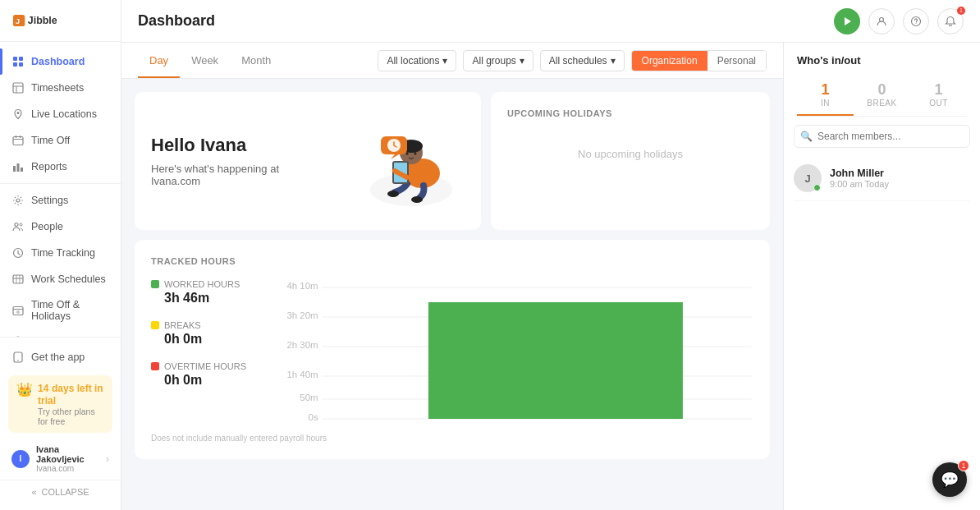 The width and height of the screenshot is (980, 510). I want to click on help-button, so click(916, 21).